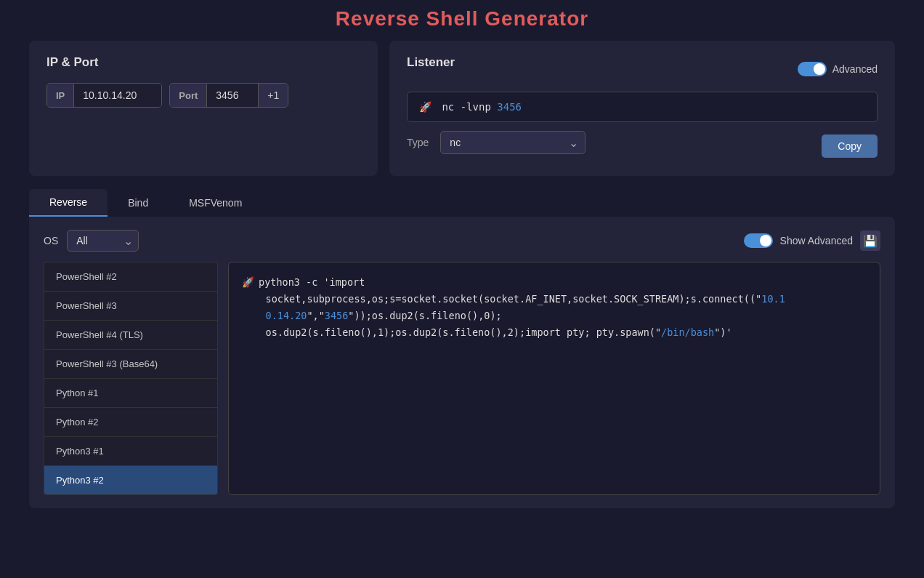 The width and height of the screenshot is (924, 578). What do you see at coordinates (812, 241) in the screenshot?
I see `right-controls: Show Advanced 💾` at bounding box center [812, 241].